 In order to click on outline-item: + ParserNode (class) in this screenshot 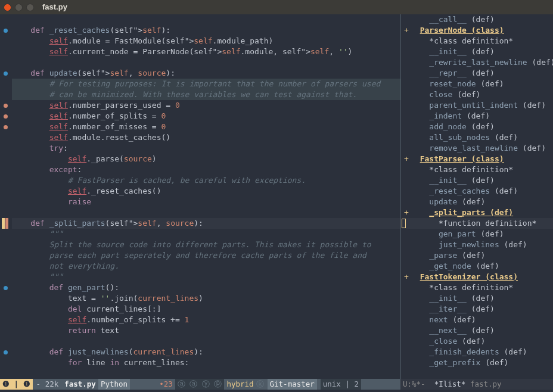, I will do `click(478, 30)`.